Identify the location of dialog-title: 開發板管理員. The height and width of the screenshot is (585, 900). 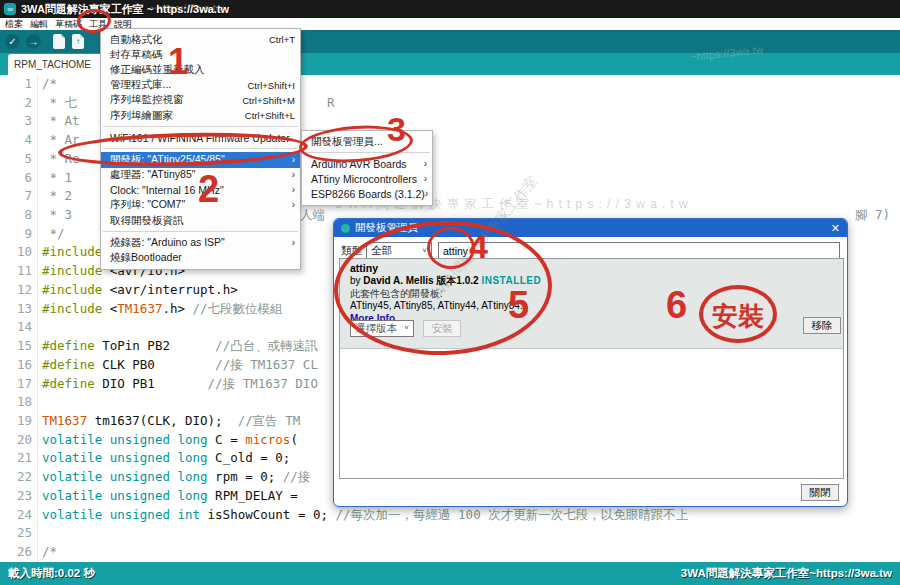
(386, 228).